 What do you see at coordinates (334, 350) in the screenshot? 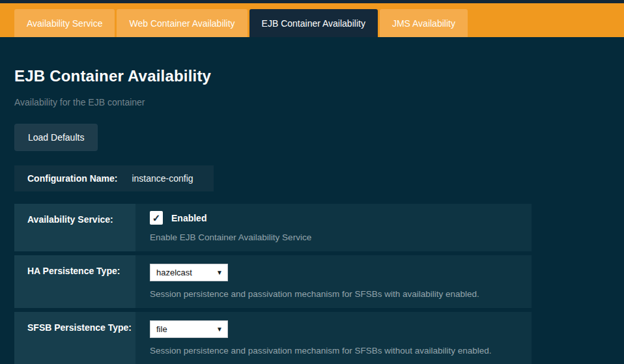
I see `sfsb-persistence-type-description: Session persistence and passivation mech…` at bounding box center [334, 350].